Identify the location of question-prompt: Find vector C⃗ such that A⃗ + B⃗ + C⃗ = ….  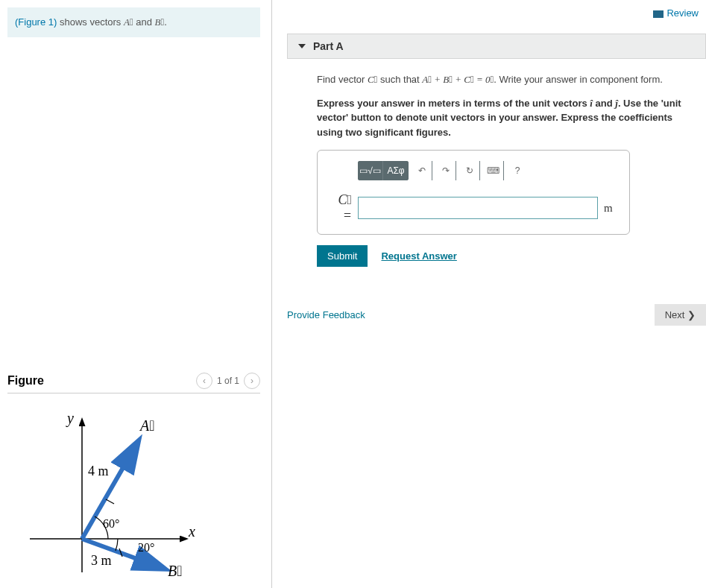
(504, 80).